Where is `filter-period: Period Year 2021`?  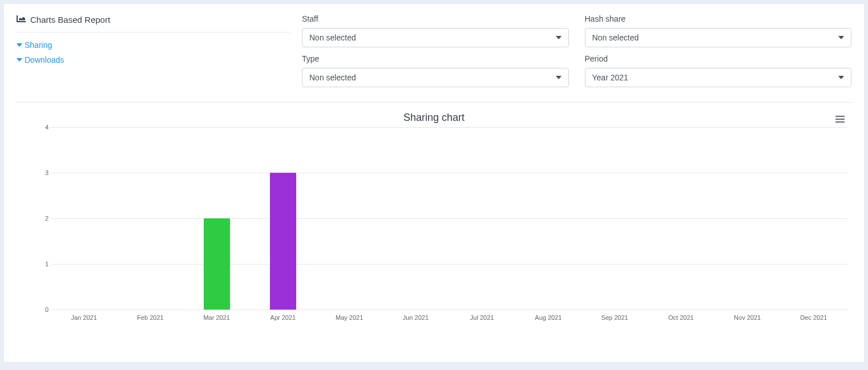
filter-period: Period Year 2021 is located at coordinates (718, 71).